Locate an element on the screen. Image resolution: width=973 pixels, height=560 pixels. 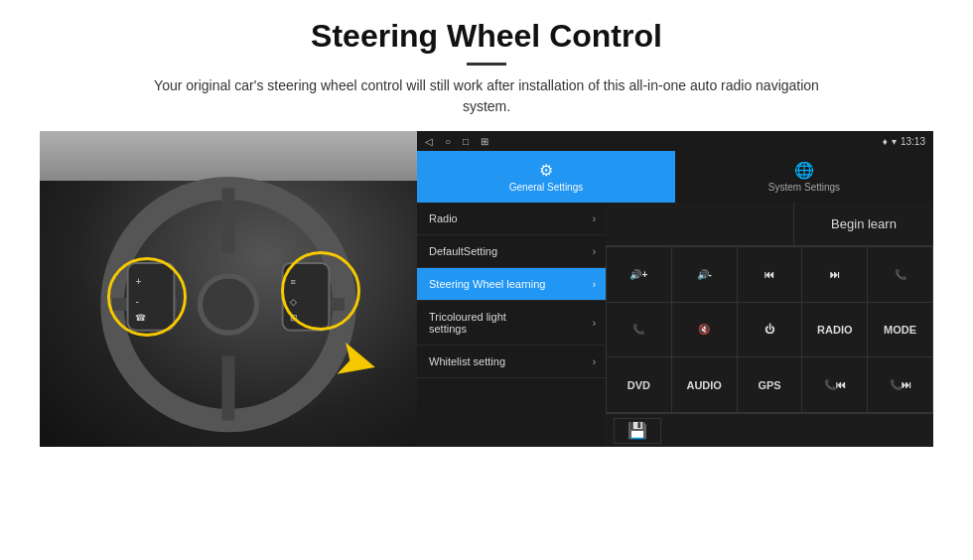
recents-icon: □ is located at coordinates (466, 141).